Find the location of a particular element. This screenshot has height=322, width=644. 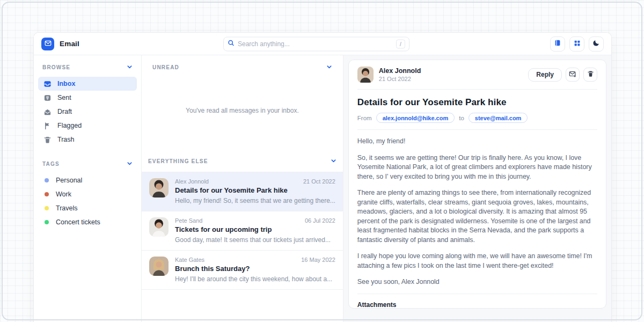

detail-from-row: From alex.jonnold@hike.com to steve@mail… is located at coordinates (478, 118).